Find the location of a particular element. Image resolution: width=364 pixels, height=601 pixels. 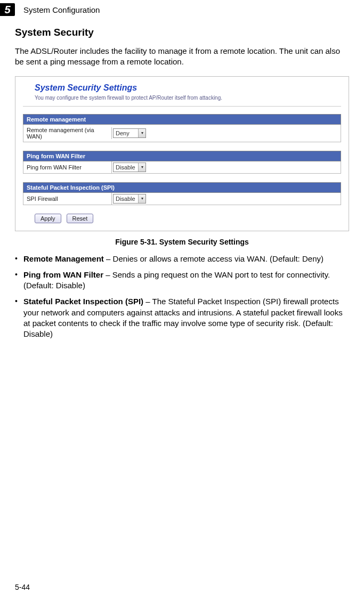

group-row-spi: SPI Firewall Disable ▾ is located at coordinates (182, 199).